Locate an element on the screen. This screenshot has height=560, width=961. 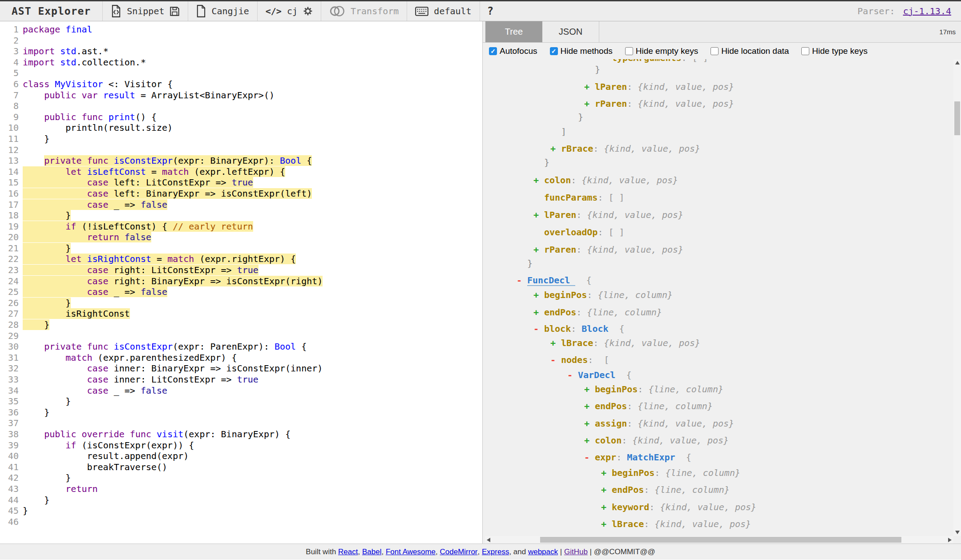
vertical-scrollbar-thumb is located at coordinates (957, 118).